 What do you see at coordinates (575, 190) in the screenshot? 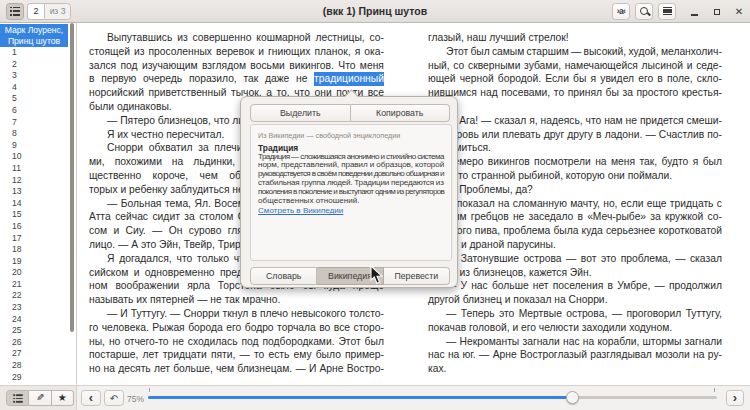
I see `book-line: — Проблемы, да?` at bounding box center [575, 190].